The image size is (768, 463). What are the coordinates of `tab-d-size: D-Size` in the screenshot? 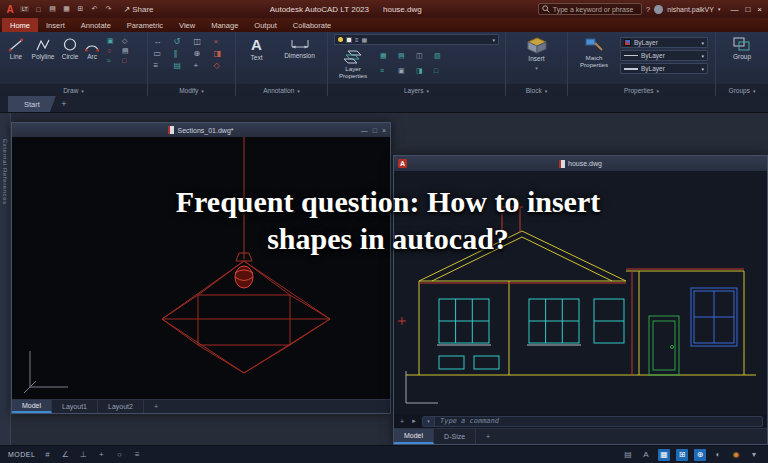 It's located at (455, 436).